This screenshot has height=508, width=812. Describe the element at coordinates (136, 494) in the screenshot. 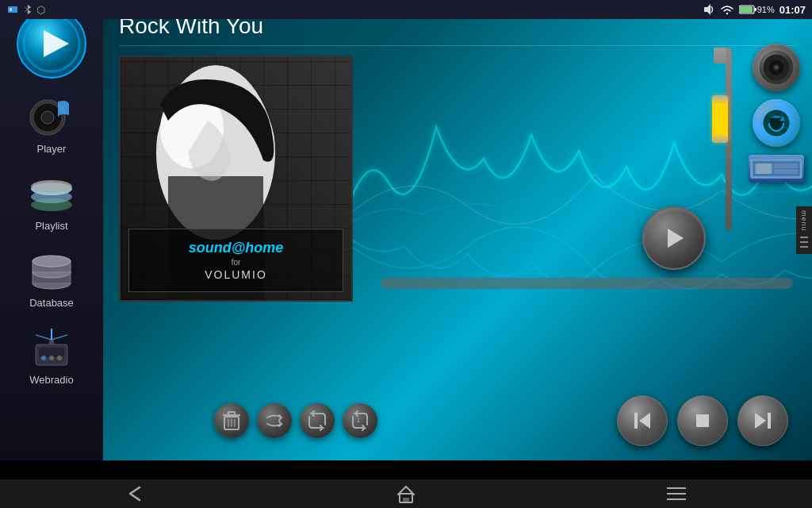

I see `back-button` at that location.